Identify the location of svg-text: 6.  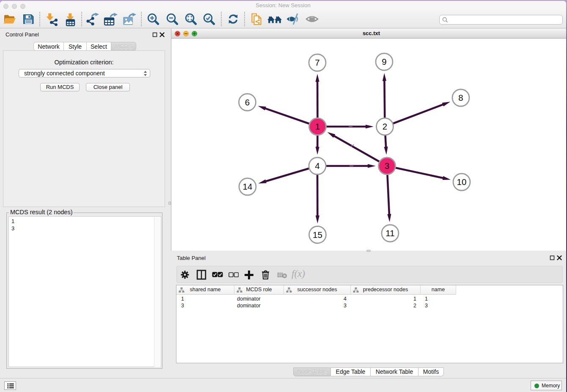
(247, 102).